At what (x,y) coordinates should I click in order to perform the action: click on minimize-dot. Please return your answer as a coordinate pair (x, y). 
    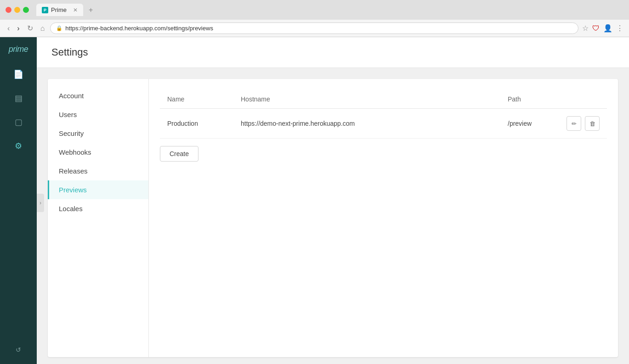
    Looking at the image, I should click on (17, 10).